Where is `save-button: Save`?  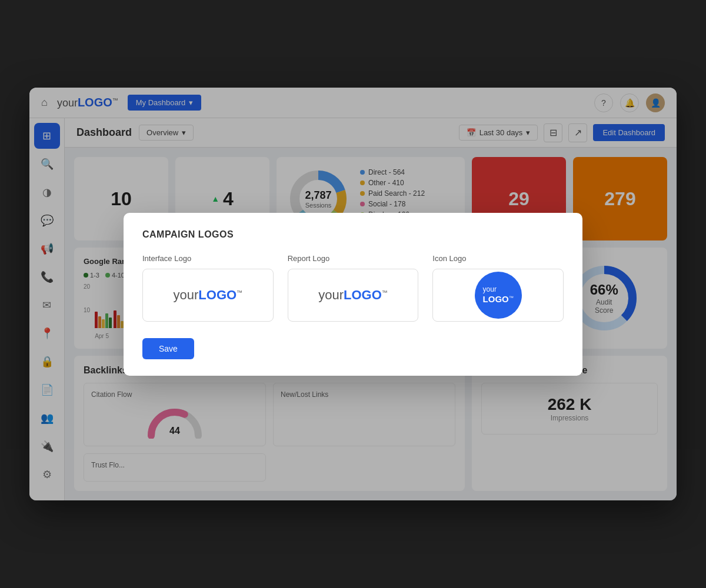
save-button: Save is located at coordinates (168, 349).